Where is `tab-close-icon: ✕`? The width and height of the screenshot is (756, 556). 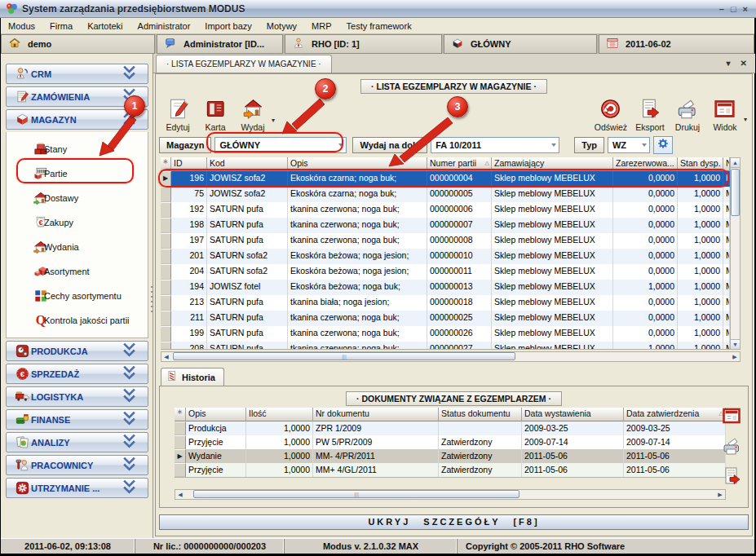 tab-close-icon: ✕ is located at coordinates (744, 64).